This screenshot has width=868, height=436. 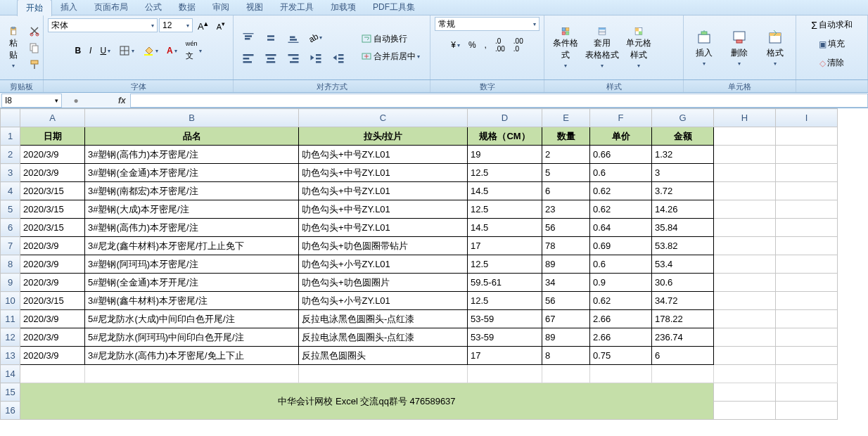 I want to click on data-cell: 3#塑钢(大成)本牙密尾/注, so click(x=192, y=210).